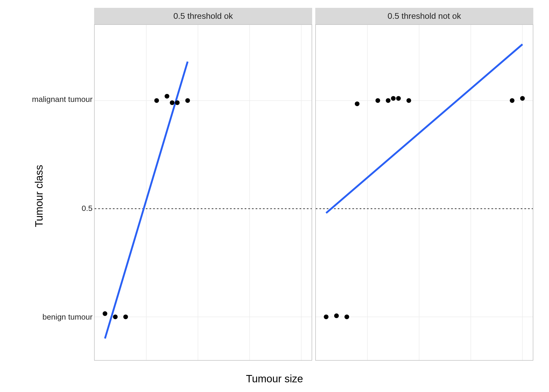 This screenshot has height=392, width=549. Describe the element at coordinates (62, 99) in the screenshot. I see `y-tick-label: malignant tumour` at that location.